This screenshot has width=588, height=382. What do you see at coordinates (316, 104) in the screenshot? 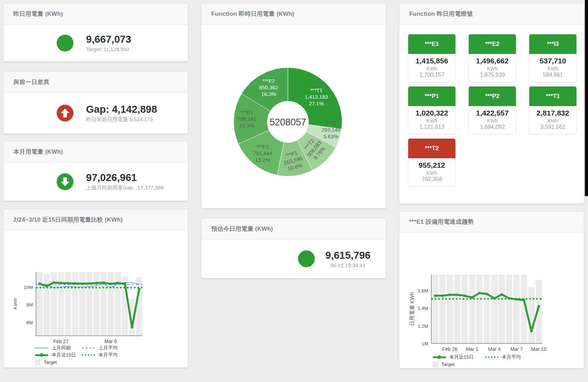
I see `svg-text: 27.1%` at bounding box center [316, 104].